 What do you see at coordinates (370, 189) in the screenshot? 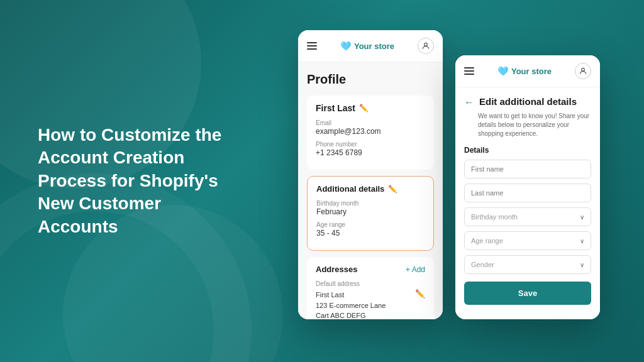
I see `additional-details-header: Additional details ✏️` at bounding box center [370, 189].